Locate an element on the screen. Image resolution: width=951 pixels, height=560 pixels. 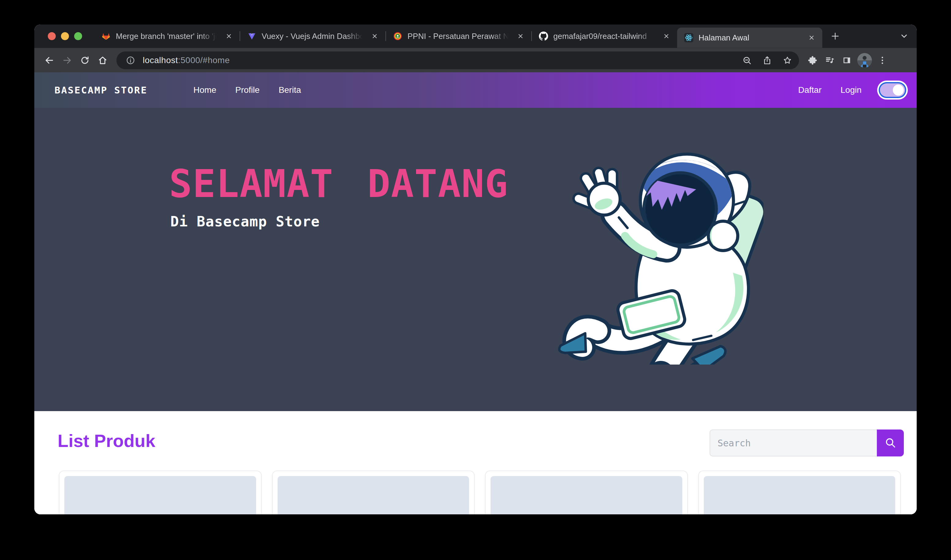
browser-toolbar: localhost:5000/#home is located at coordinates (476, 60).